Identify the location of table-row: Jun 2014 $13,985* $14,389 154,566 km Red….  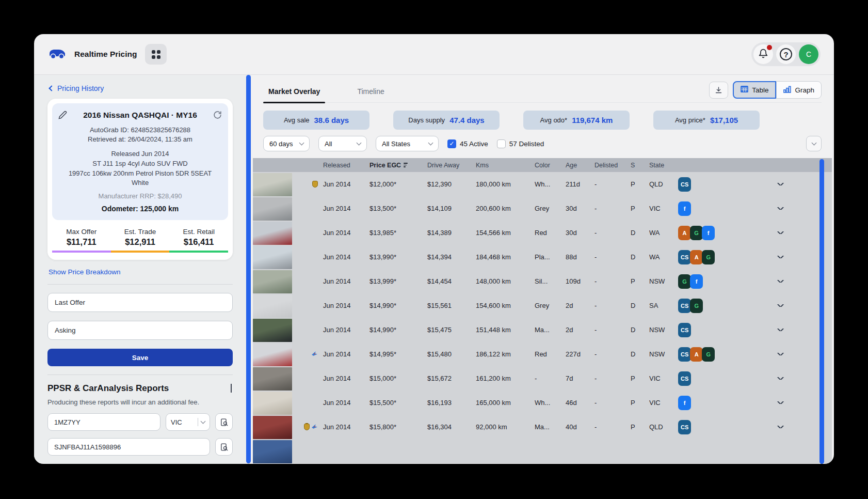
(542, 232).